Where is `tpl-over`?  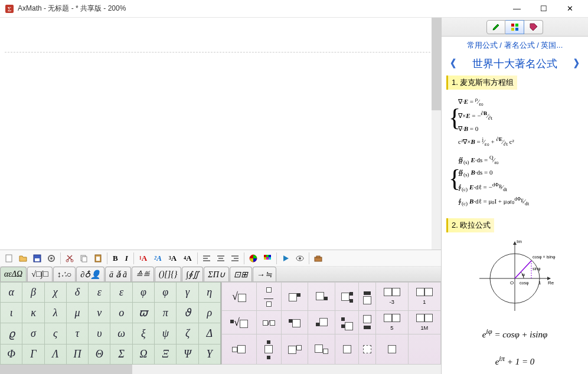
tpl-over is located at coordinates (367, 297).